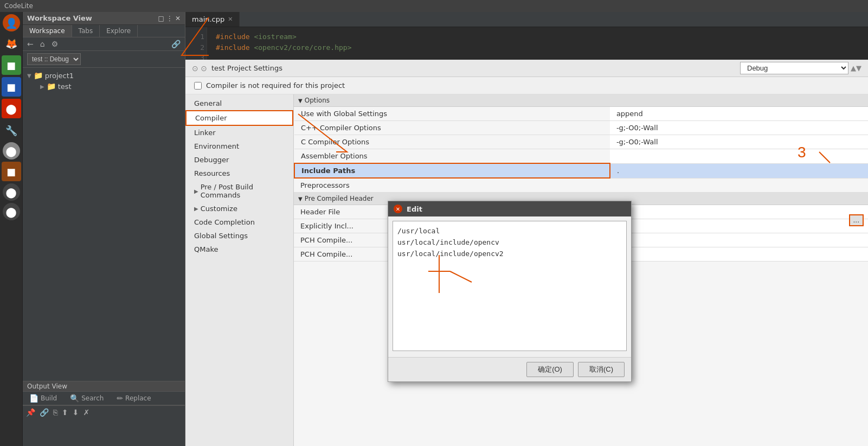 This screenshot has width=868, height=446. I want to click on sidebar-menu-icon: ⋮, so click(170, 18).